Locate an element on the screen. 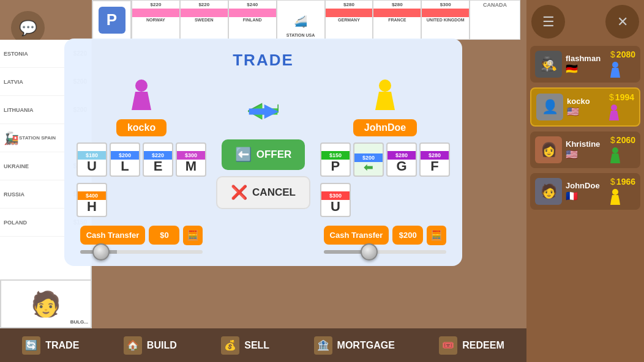 The width and height of the screenshot is (644, 362). kocko-properties: $180 U $200 L $220 E $300 M is located at coordinates (141, 160).